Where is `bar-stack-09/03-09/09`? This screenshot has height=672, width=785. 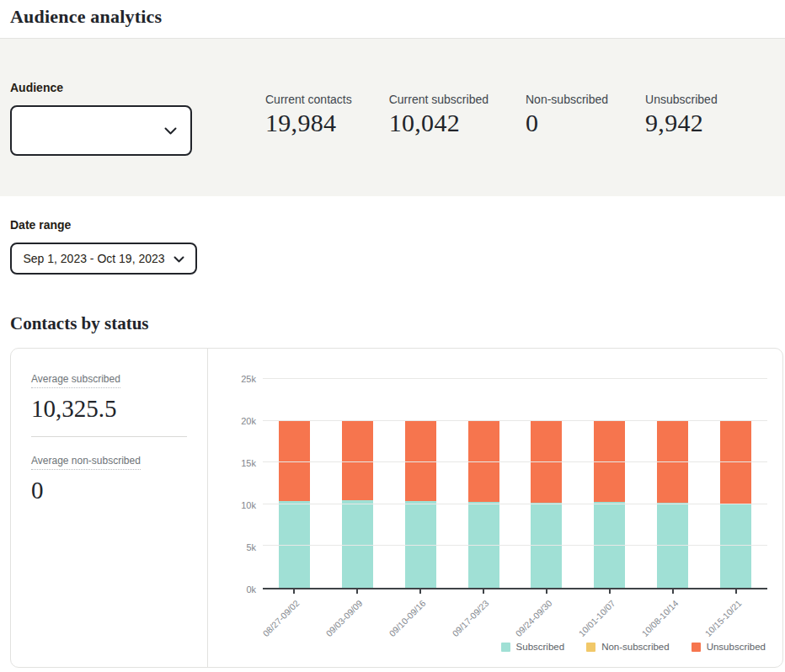 bar-stack-09/03-09/09 is located at coordinates (357, 483).